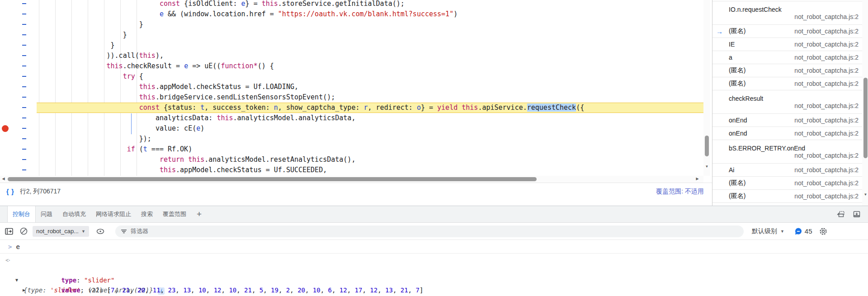 The image size is (868, 296). I want to click on filter-placeholder: 筛选器, so click(139, 231).